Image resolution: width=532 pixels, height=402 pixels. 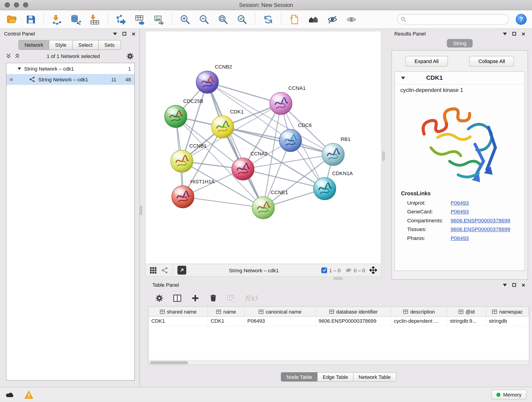 What do you see at coordinates (335, 377) in the screenshot?
I see `tab-edge-table: Edge Table` at bounding box center [335, 377].